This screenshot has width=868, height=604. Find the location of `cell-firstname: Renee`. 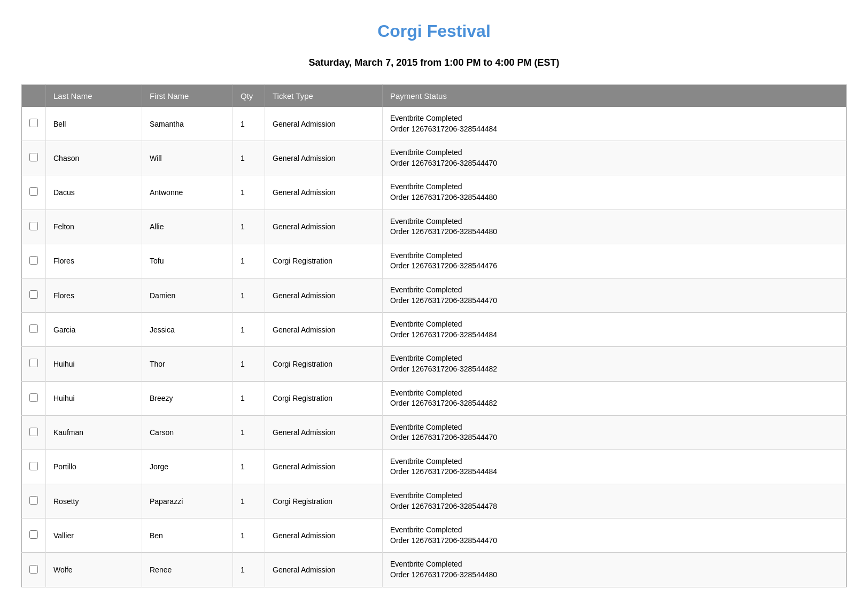

cell-firstname: Renee is located at coordinates (188, 570).